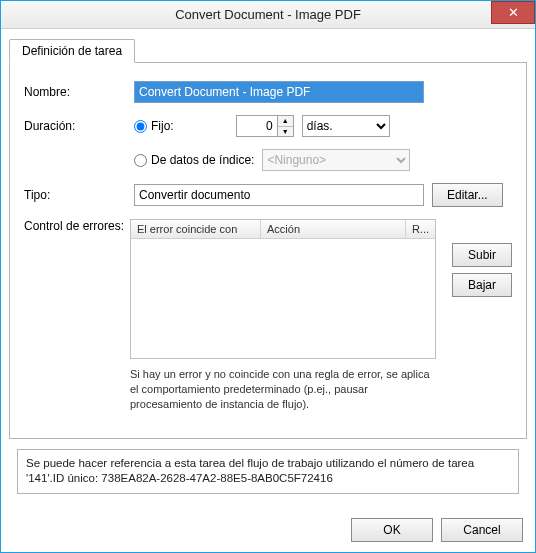 This screenshot has height=553, width=536. Describe the element at coordinates (265, 126) in the screenshot. I see `duration-spinner: ▲ ▼` at that location.